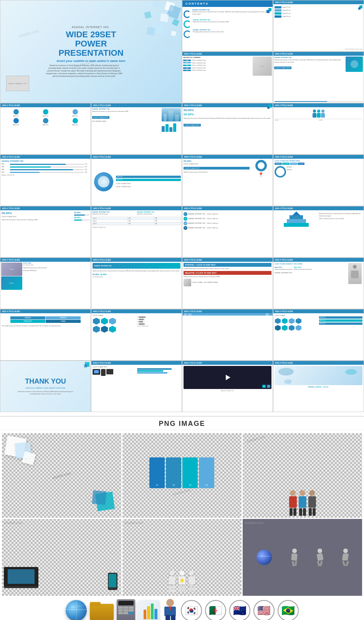  I want to click on icon-calculator, so click(126, 610).